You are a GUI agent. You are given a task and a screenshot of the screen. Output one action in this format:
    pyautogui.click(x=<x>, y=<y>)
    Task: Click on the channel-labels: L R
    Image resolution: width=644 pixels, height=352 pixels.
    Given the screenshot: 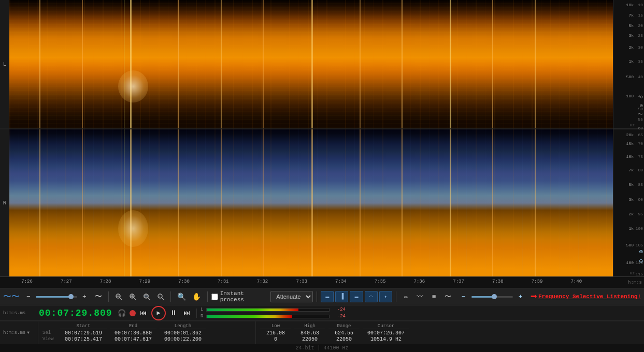 What is the action you would take?
    pyautogui.click(x=5, y=138)
    